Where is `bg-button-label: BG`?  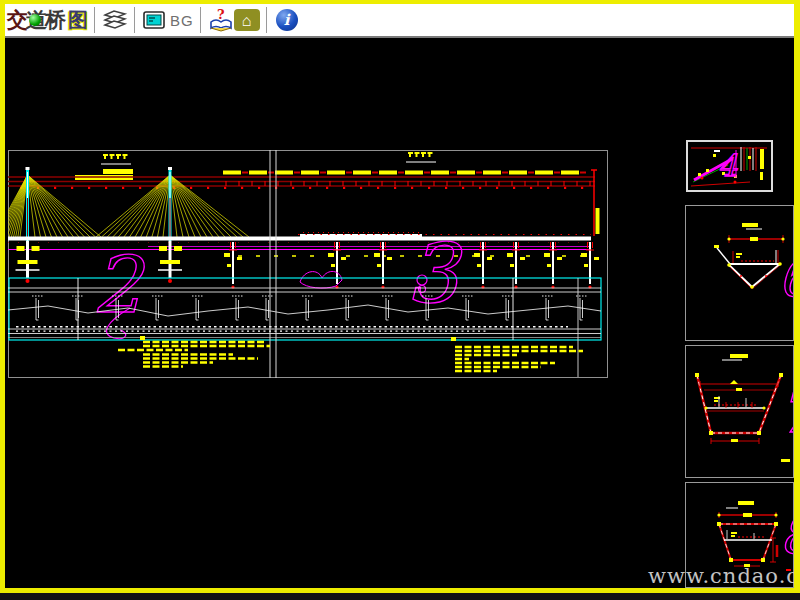
bg-button-label: BG is located at coordinates (182, 20).